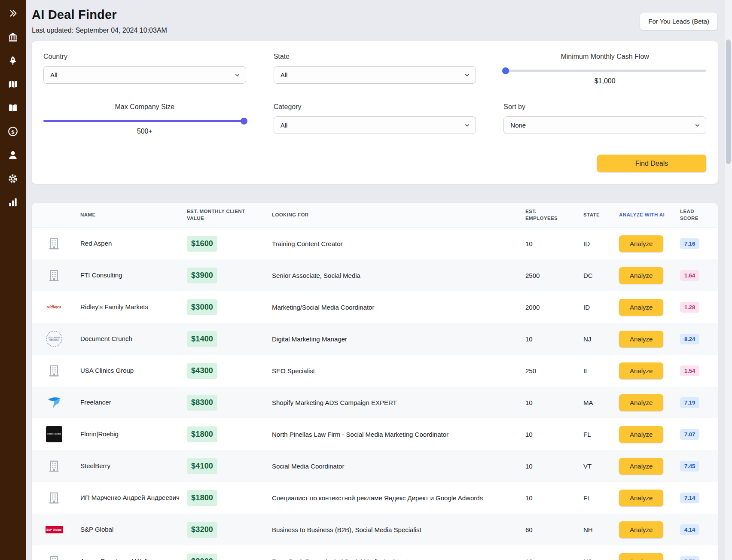 The image size is (732, 560). Describe the element at coordinates (202, 403) in the screenshot. I see `monthly-client-value: $8300` at that location.